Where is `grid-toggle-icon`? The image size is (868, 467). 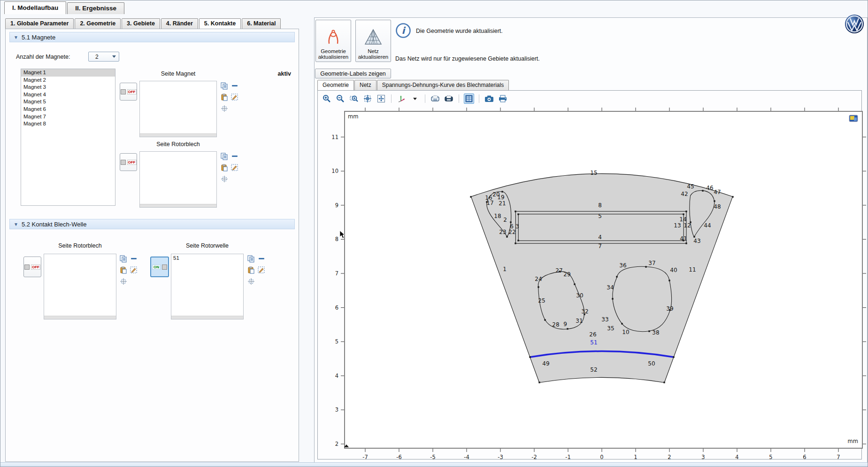
grid-toggle-icon is located at coordinates (469, 99).